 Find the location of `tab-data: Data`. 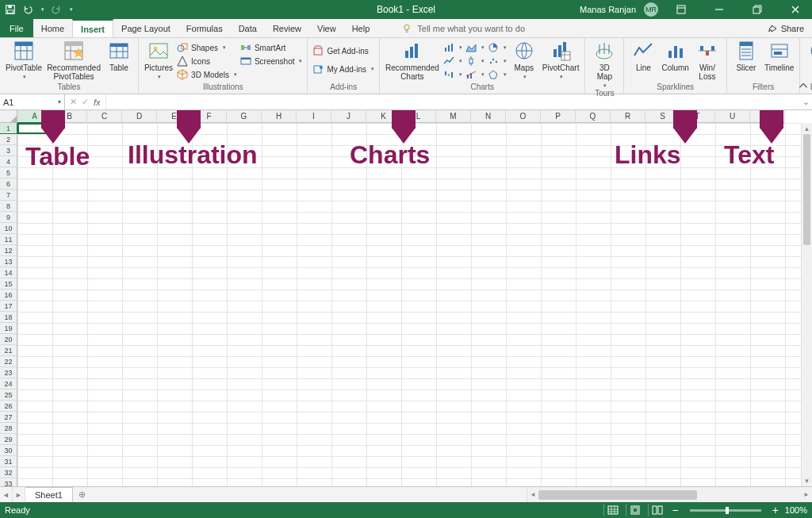

tab-data: Data is located at coordinates (247, 29).